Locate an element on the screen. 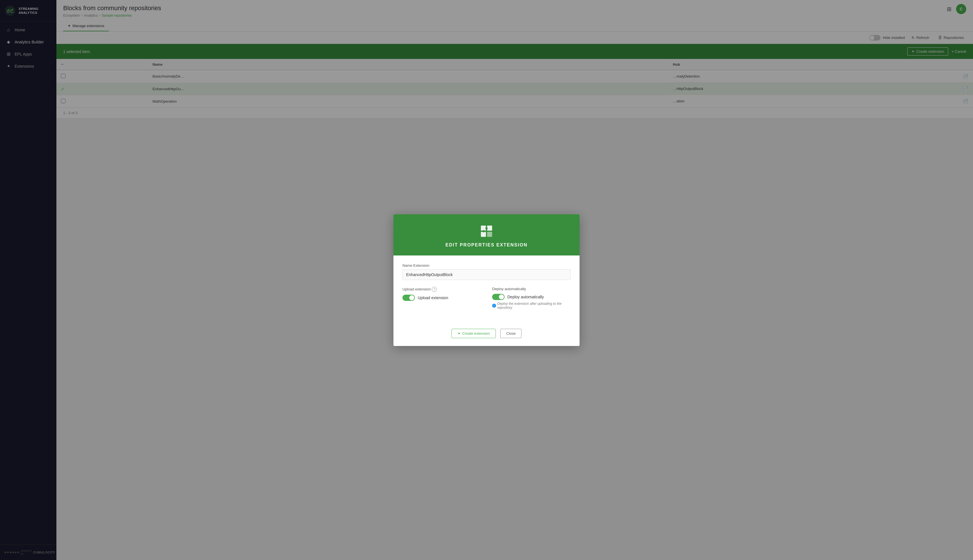  upload-extension-col: Upload extension ? Upload extension is located at coordinates (442, 298).